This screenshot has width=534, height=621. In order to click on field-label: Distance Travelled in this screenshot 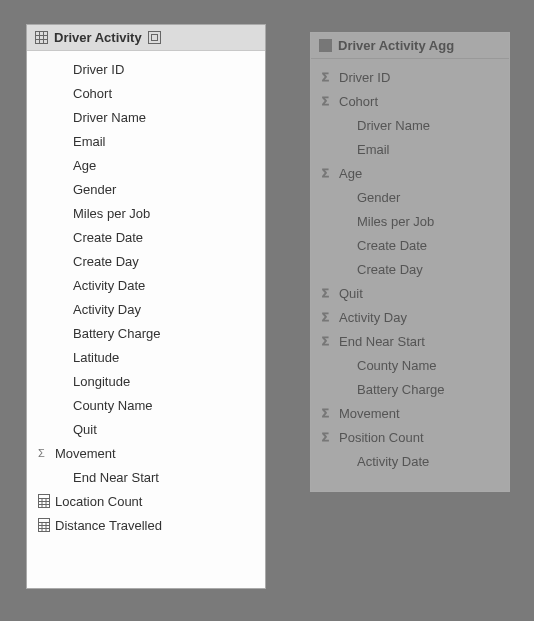, I will do `click(108, 526)`.